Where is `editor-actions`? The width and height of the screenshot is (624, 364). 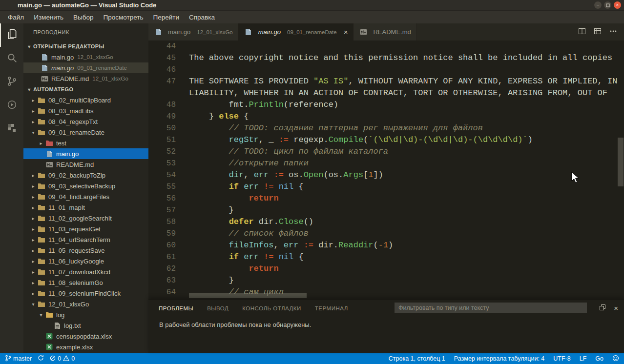 editor-actions is located at coordinates (601, 32).